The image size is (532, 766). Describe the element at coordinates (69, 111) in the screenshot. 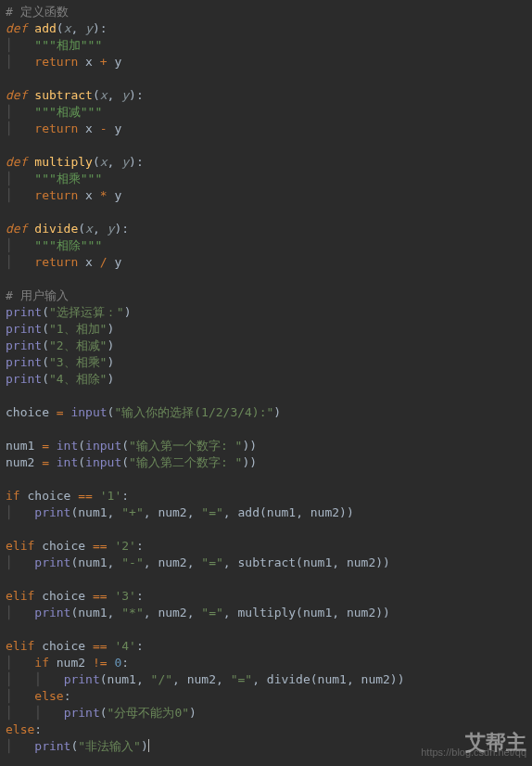

I see `docstring: """相减"""` at that location.